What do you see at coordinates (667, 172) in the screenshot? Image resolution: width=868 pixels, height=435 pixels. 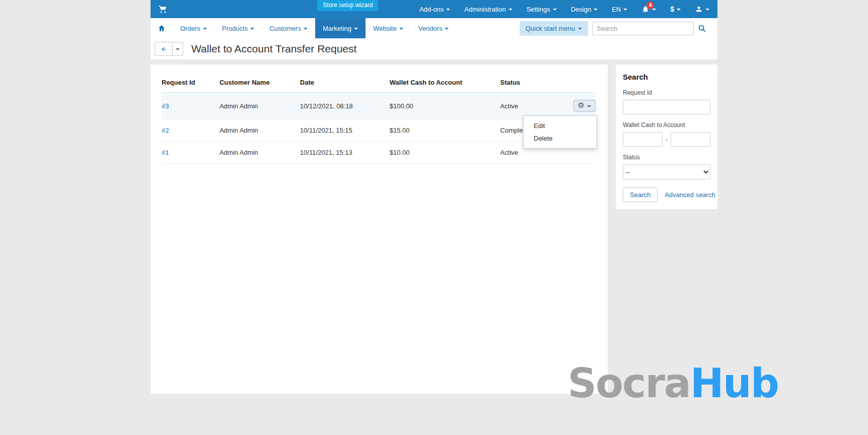 I see `status-select: --` at bounding box center [667, 172].